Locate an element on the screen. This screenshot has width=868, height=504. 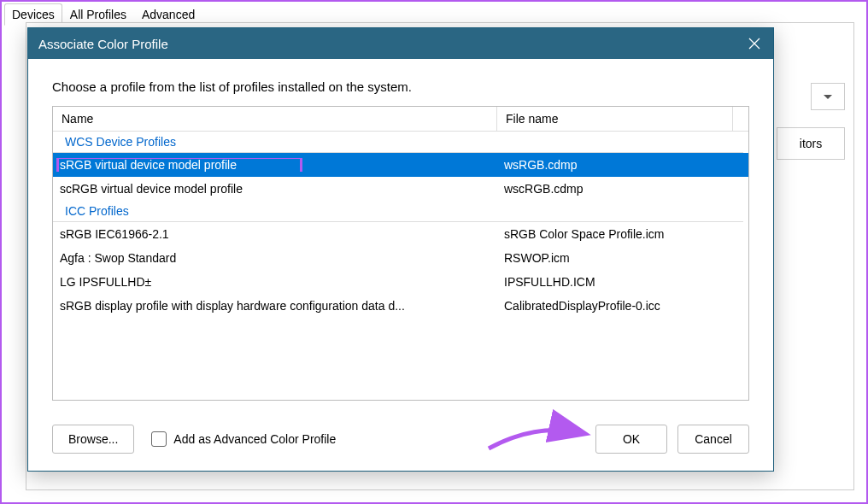
profile-row: sRGB display profile with display hardwa… is located at coordinates (401, 306).